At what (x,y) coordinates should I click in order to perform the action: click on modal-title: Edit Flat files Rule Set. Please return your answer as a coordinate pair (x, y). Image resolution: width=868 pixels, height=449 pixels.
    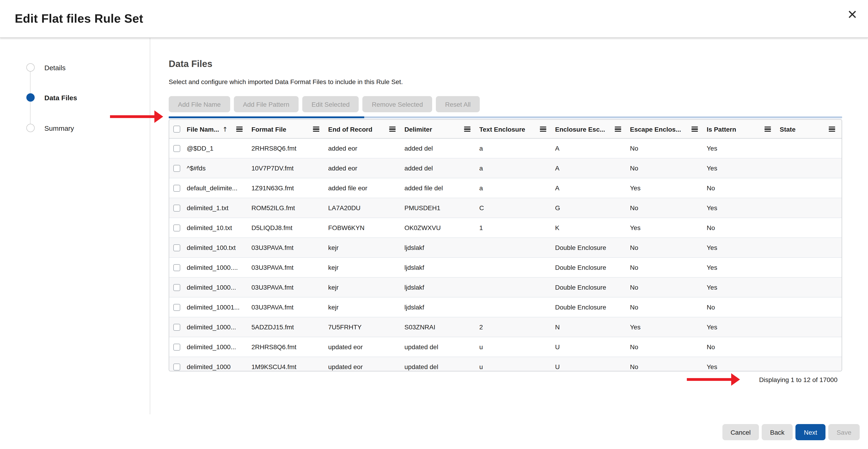
    Looking at the image, I should click on (79, 19).